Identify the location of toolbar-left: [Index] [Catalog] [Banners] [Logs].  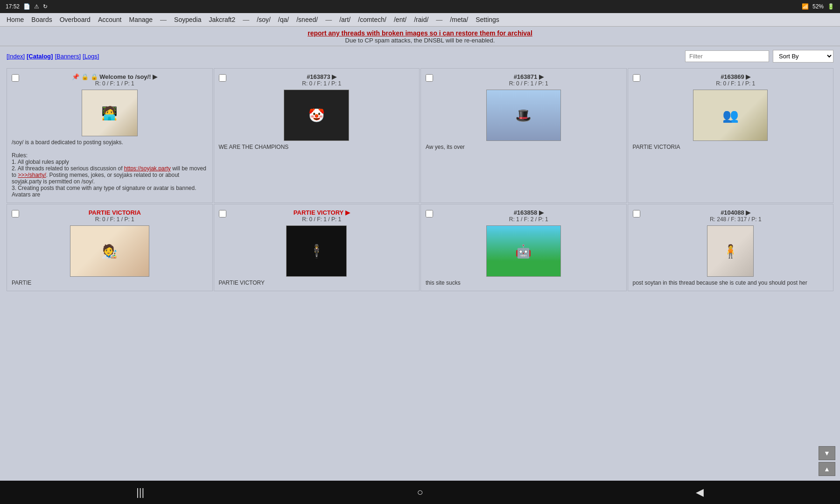
(53, 56).